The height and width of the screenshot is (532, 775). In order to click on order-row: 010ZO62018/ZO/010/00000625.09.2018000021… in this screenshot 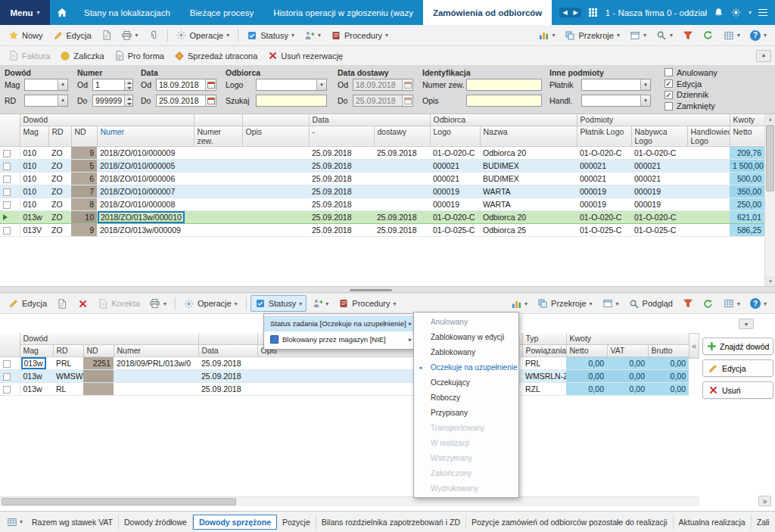, I will do `click(382, 179)`.